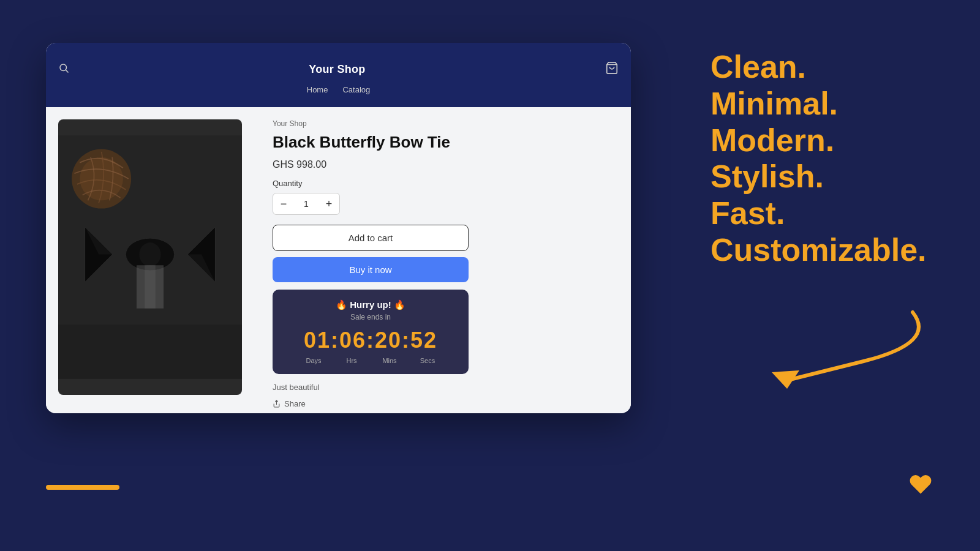 This screenshot has height=551, width=980. Describe the element at coordinates (306, 204) in the screenshot. I see `quantity-control: − 1 +` at that location.